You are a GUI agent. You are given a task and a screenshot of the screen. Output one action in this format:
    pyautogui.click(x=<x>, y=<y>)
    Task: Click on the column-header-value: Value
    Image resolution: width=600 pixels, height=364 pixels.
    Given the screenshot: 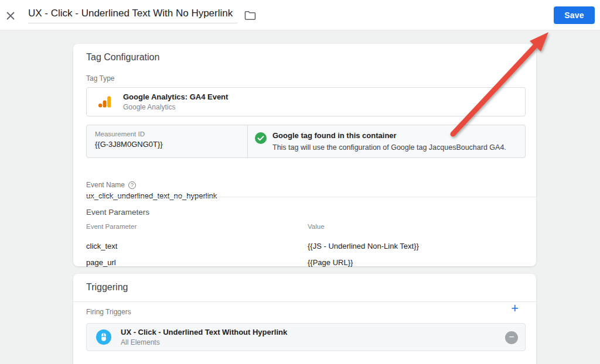 What is the action you would take?
    pyautogui.click(x=417, y=226)
    